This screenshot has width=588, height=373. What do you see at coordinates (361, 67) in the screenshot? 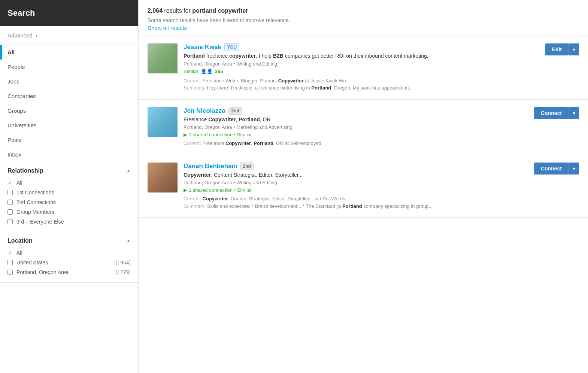
I see `result-info: Jessie Kwak YOU Portland freelance copyw…` at bounding box center [361, 67].